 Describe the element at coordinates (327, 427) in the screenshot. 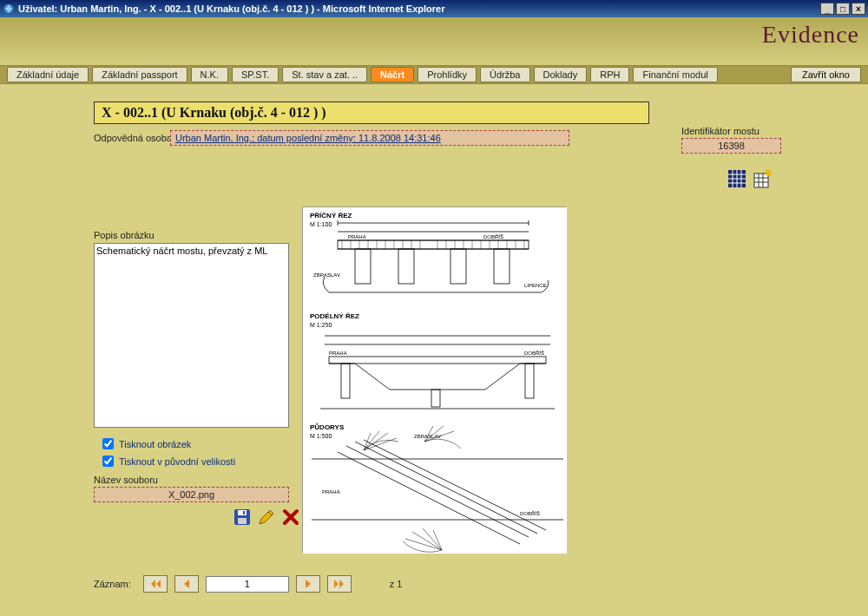

I see `drawing-section3-title: PŮDORYS` at that location.